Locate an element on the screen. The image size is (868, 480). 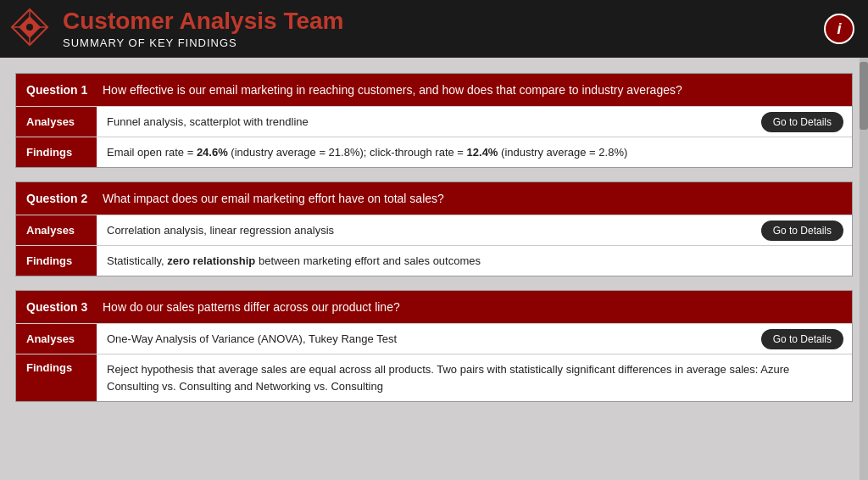
findings-2-label: Findings is located at coordinates (56, 261).